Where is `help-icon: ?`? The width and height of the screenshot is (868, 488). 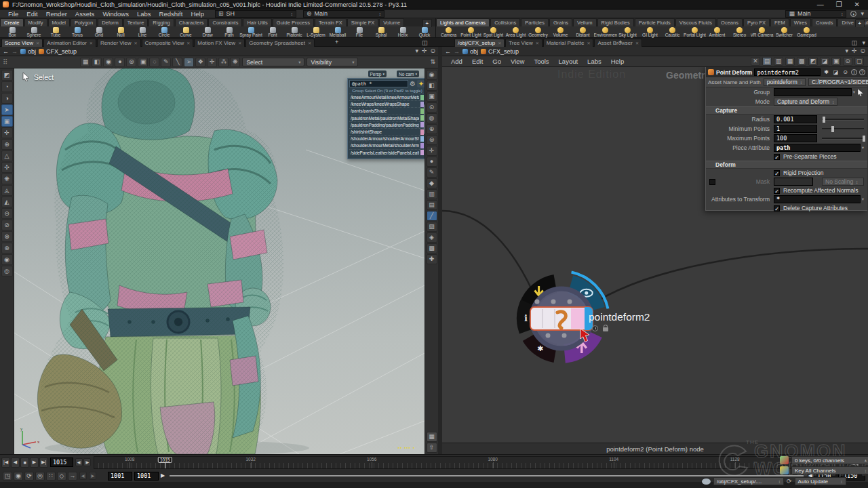
help-icon: ? is located at coordinates (863, 72).